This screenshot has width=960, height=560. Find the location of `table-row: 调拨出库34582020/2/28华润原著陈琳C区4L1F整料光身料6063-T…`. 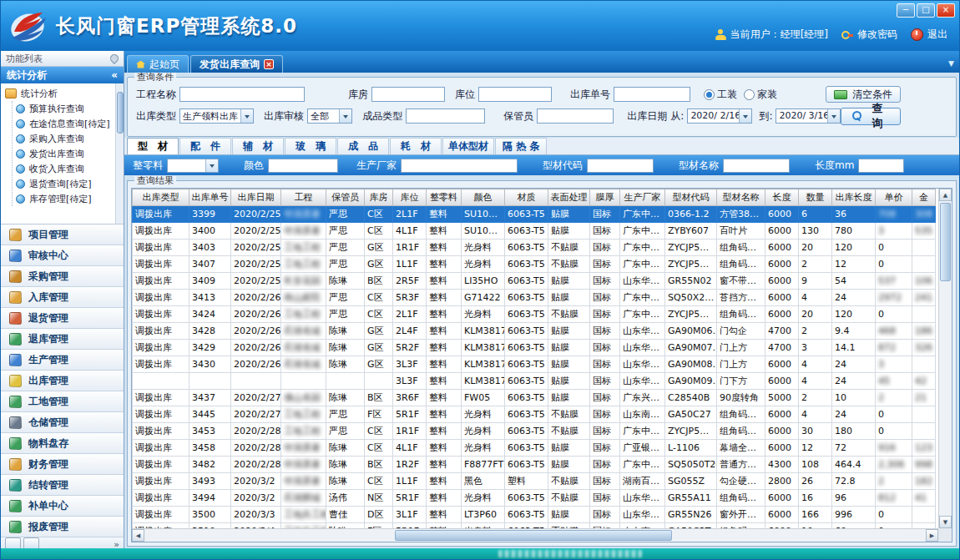

table-row: 调拨出库34582020/2/28华润原著陈琳C区4L1F整料光身料6063-T… is located at coordinates (534, 448).